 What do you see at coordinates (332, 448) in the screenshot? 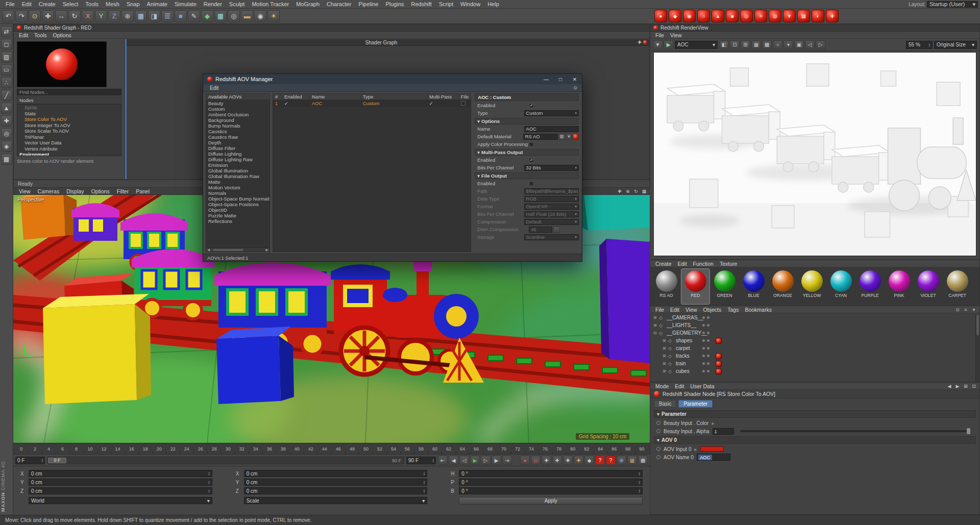
I see `timeline-ruler: 0246810121416182022242628303234363840424…` at bounding box center [332, 448].